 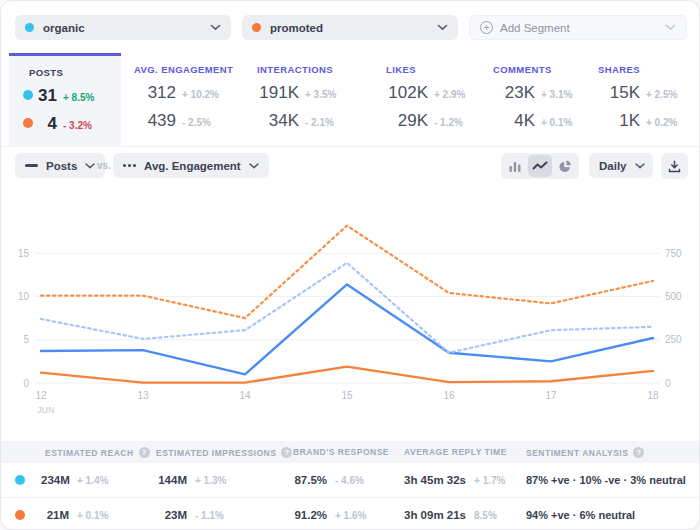 I want to click on metric-change: - 2.5%, so click(x=196, y=122).